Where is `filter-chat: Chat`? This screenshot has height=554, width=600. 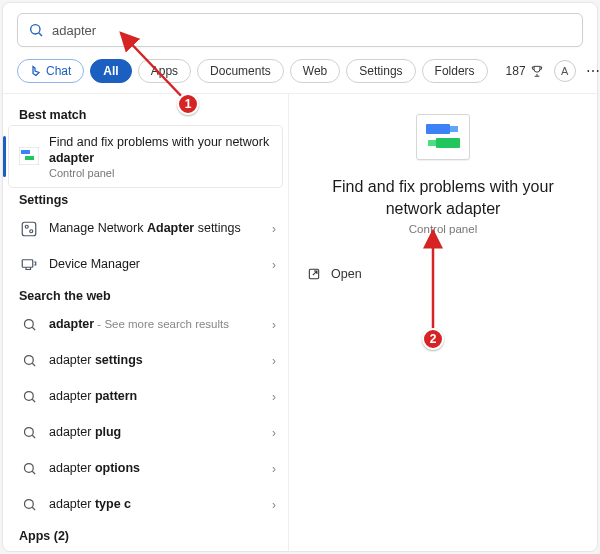
filter-chat: Chat is located at coordinates (50, 71).